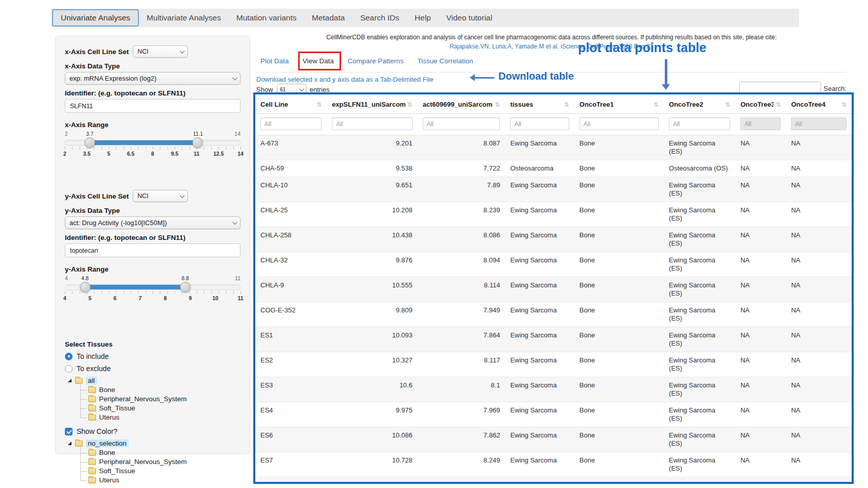 The height and width of the screenshot is (488, 868). Describe the element at coordinates (539, 168) in the screenshot. I see `cell-tissues: Osteosarcoma` at that location.